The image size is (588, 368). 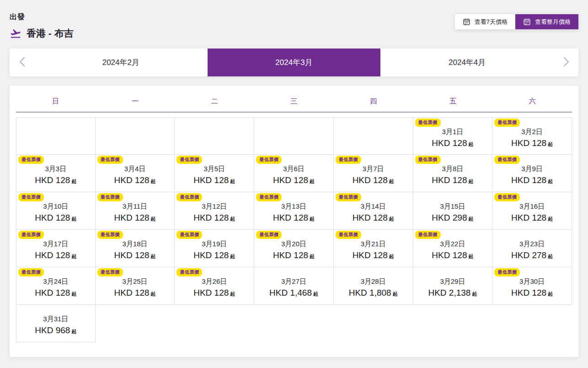 I want to click on calendar-day-cell: 最低票價3月26日HKD 128起, so click(x=214, y=286).